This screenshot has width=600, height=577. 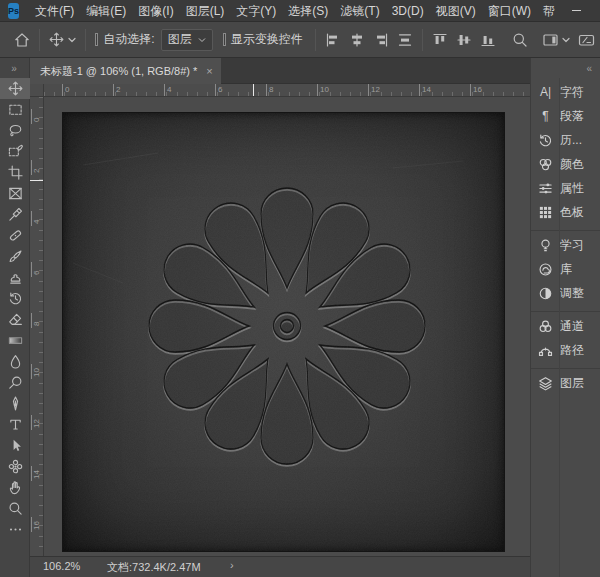 What do you see at coordinates (15, 404) in the screenshot?
I see `pen-tool` at bounding box center [15, 404].